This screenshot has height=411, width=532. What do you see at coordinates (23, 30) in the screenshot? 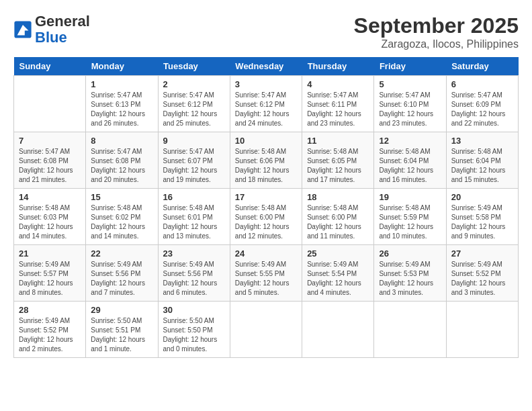
I see `logo-icon` at bounding box center [23, 30].